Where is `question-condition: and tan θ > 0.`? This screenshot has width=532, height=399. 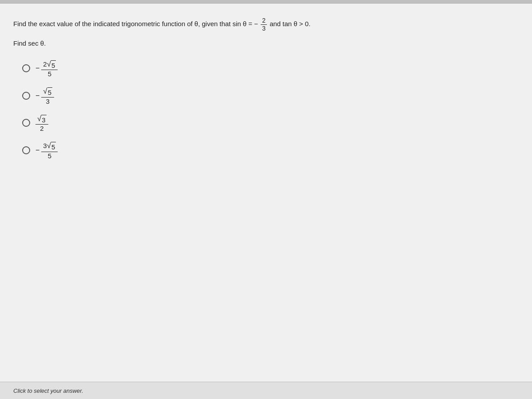
question-condition: and tan θ > 0. is located at coordinates (290, 24).